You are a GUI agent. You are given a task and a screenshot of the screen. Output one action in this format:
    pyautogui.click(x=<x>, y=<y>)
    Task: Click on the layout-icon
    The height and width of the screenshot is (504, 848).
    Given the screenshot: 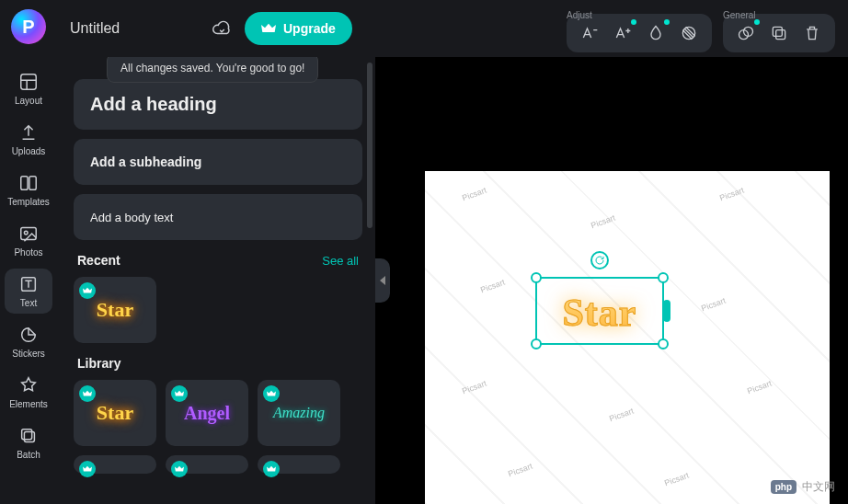 What is the action you would take?
    pyautogui.click(x=29, y=82)
    